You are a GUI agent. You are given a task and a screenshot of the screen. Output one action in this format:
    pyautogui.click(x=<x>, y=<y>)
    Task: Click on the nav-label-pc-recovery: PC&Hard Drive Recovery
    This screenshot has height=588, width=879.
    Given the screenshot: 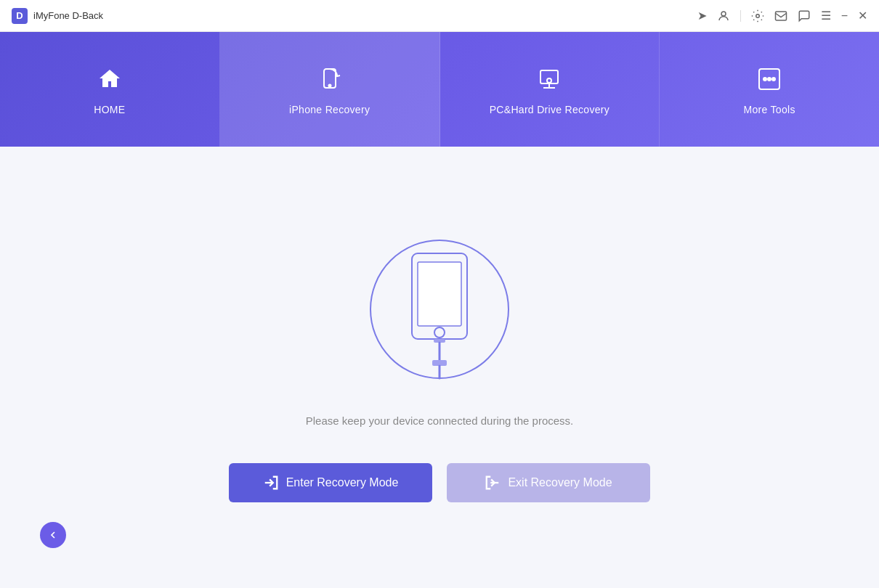 What is the action you would take?
    pyautogui.click(x=549, y=110)
    